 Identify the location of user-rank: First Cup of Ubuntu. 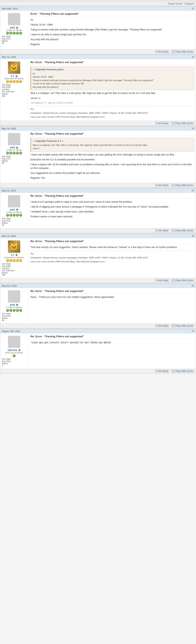
(14, 353).